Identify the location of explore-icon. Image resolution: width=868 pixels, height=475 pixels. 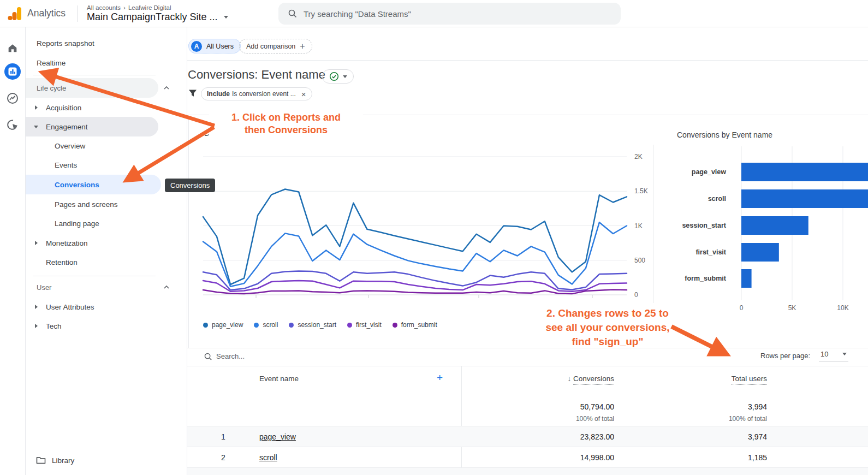
(13, 98).